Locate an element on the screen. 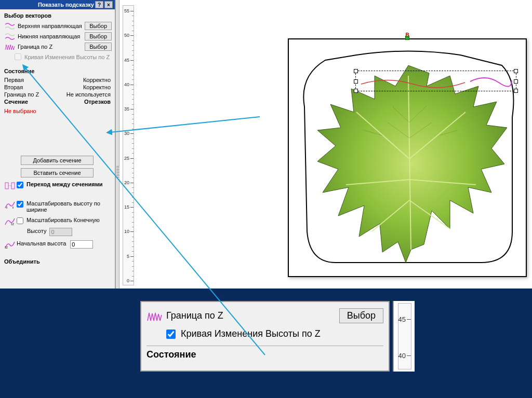 The image size is (532, 398). lower-guide-icon is located at coordinates (10, 36).